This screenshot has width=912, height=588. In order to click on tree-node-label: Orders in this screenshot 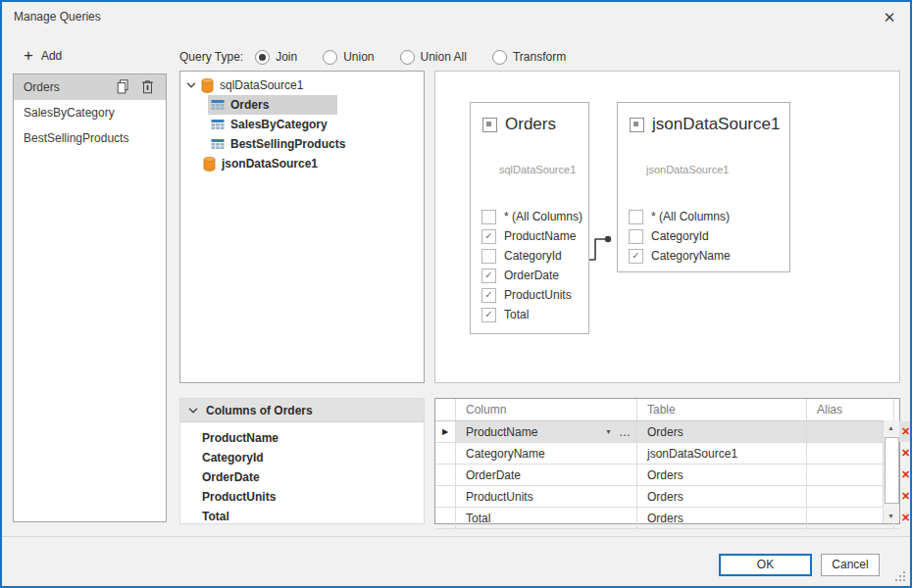, I will do `click(249, 105)`.